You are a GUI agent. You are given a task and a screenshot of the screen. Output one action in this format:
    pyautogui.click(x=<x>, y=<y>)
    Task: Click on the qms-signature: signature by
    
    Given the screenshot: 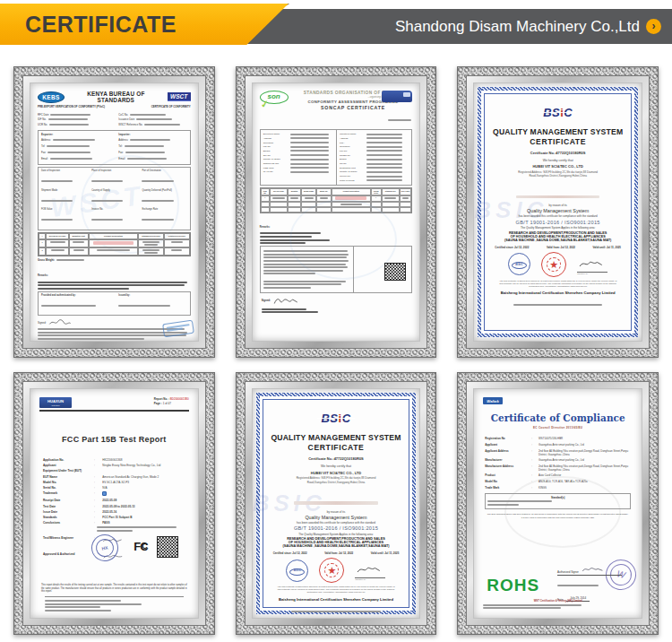 What is the action you would take?
    pyautogui.click(x=592, y=265)
    